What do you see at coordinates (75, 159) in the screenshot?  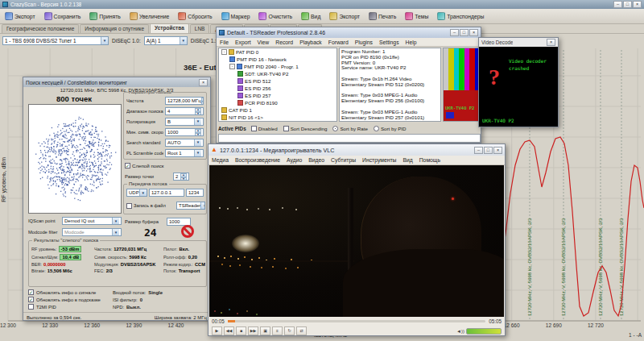 I see `constellation-plot` at bounding box center [75, 159].